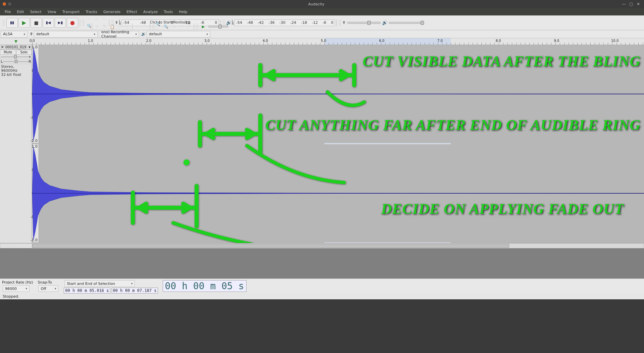  What do you see at coordinates (167, 27) in the screenshot?
I see `zoom-out-button: 🔍-` at bounding box center [167, 27].